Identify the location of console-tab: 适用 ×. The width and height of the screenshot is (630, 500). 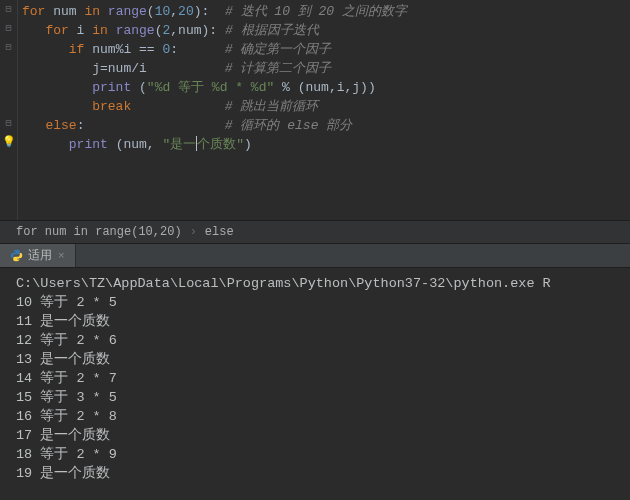
(38, 256).